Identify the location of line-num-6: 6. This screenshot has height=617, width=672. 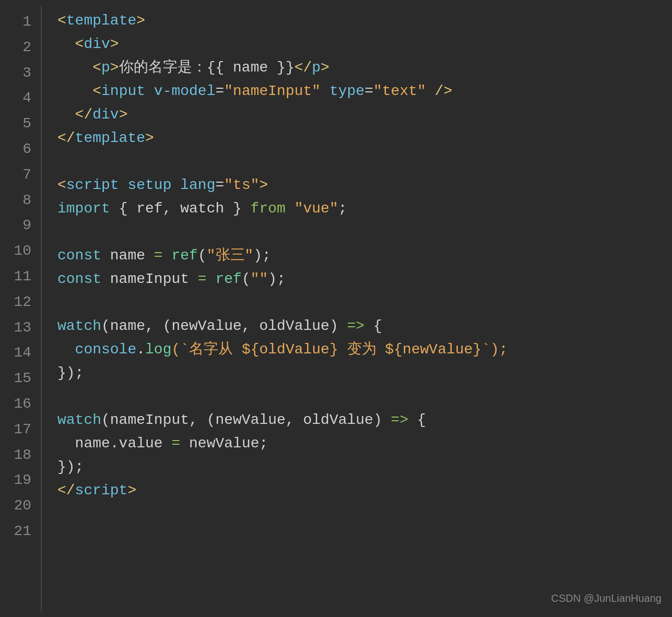
(20, 149).